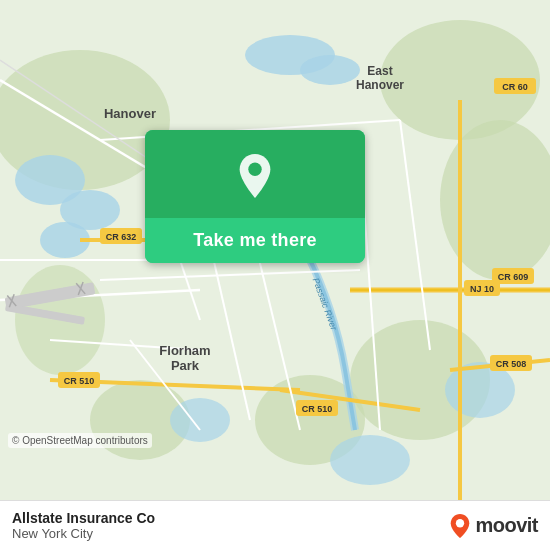 The width and height of the screenshot is (550, 550). Describe the element at coordinates (186, 366) in the screenshot. I see `svg-text: Park` at that location.